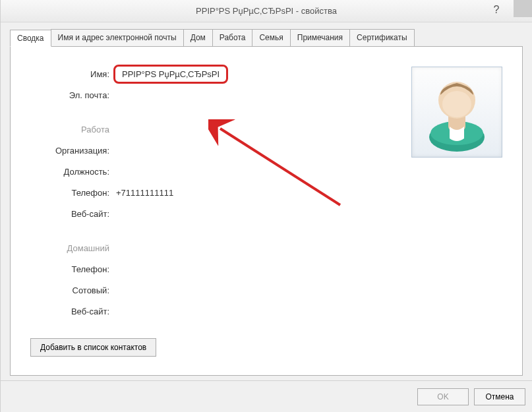 The width and height of the screenshot is (532, 412). What do you see at coordinates (443, 397) in the screenshot?
I see `ok-button: OK` at bounding box center [443, 397].